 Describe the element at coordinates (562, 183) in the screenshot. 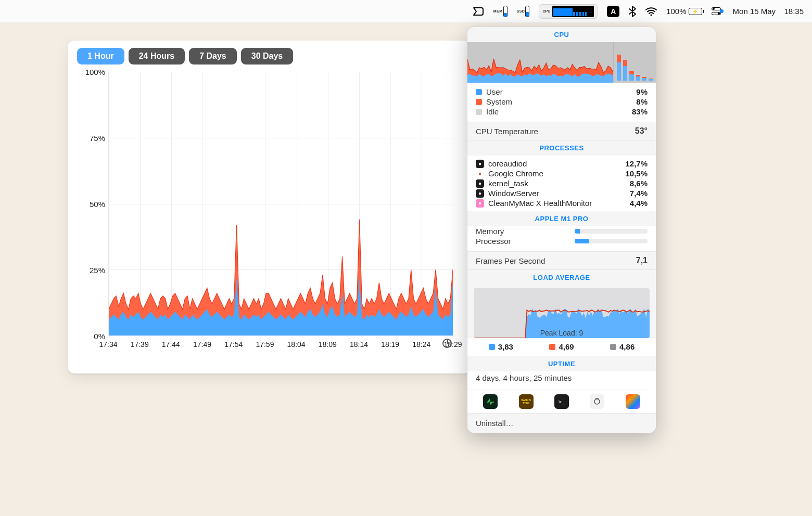

I see `process-list: ●coreaudiod12,7%●Google Chrome10,5%●kern…` at that location.